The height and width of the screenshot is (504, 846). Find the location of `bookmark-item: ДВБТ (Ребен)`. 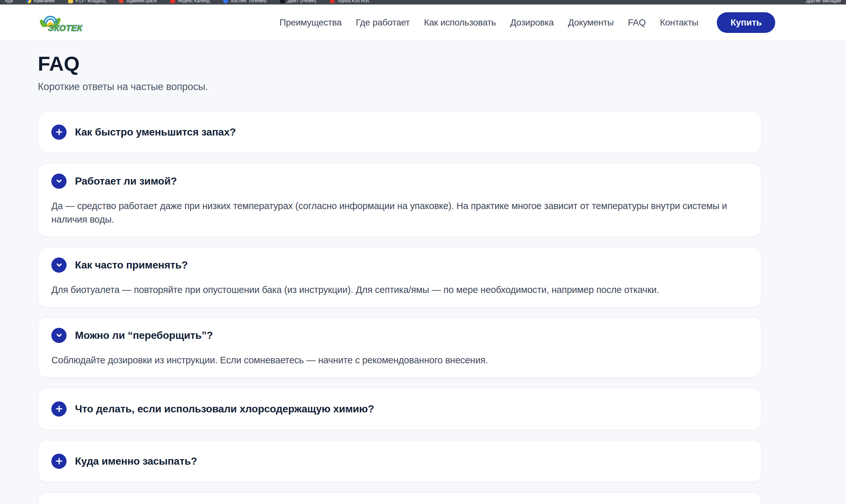

bookmark-item: ДВБТ (Ребен) is located at coordinates (298, 2).